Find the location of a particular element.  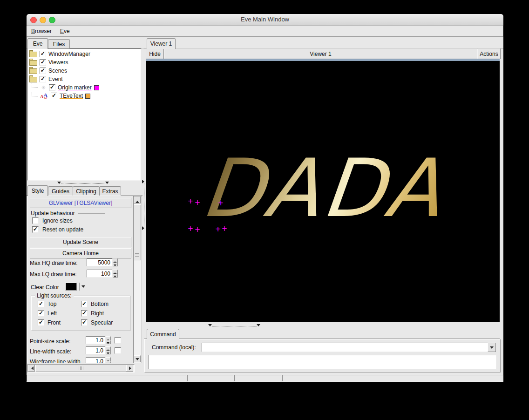

command-output is located at coordinates (322, 362).